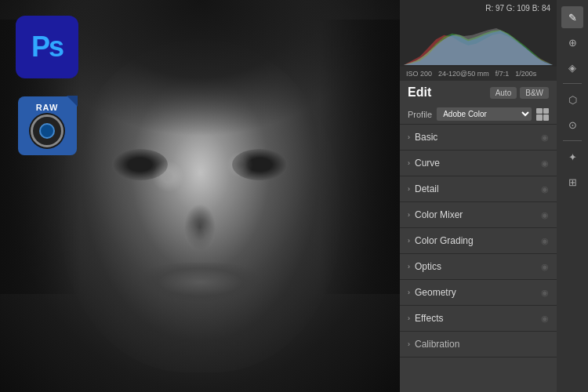  Describe the element at coordinates (572, 157) in the screenshot. I see `toolbar-preset-icon: ✦` at that location.